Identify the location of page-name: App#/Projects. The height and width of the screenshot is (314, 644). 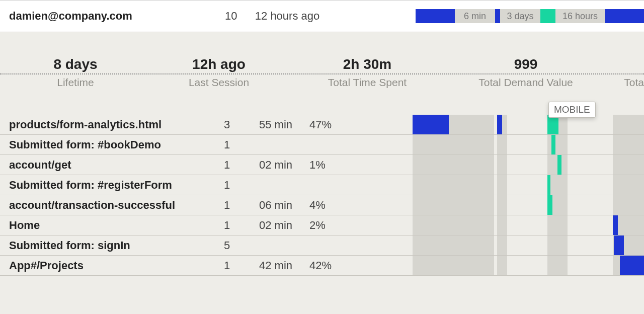
(112, 266).